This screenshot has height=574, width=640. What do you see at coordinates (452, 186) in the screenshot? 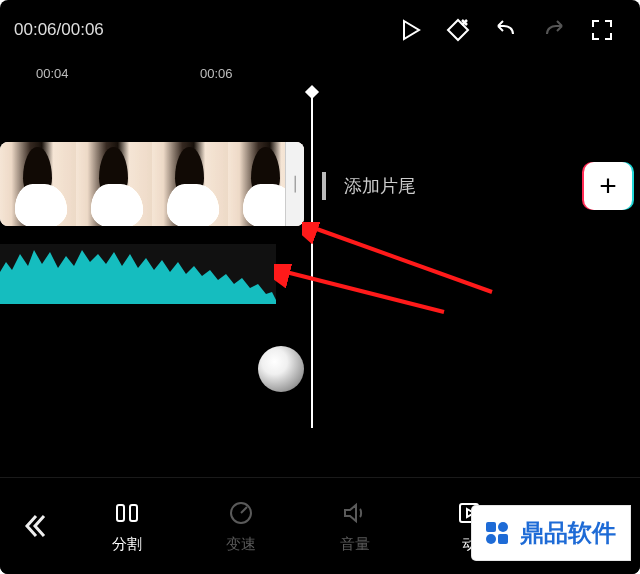
I see `add-tail-region: 添加片尾` at bounding box center [452, 186].